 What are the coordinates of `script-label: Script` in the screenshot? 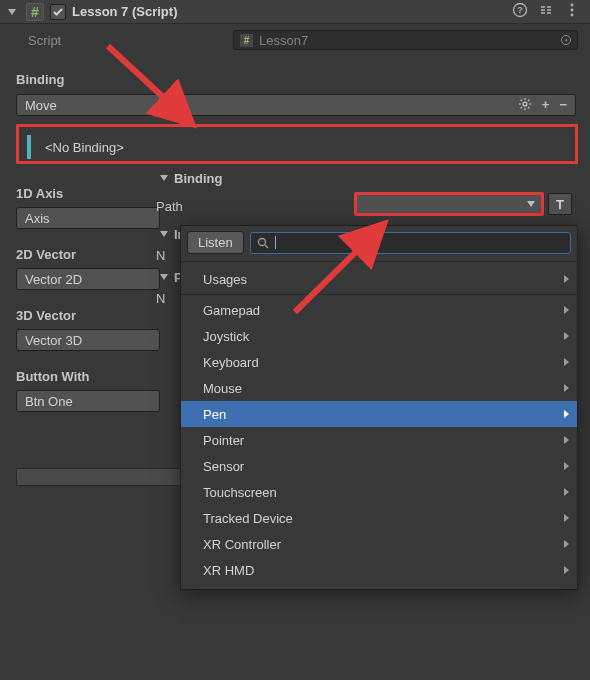 It's located at (126, 40).